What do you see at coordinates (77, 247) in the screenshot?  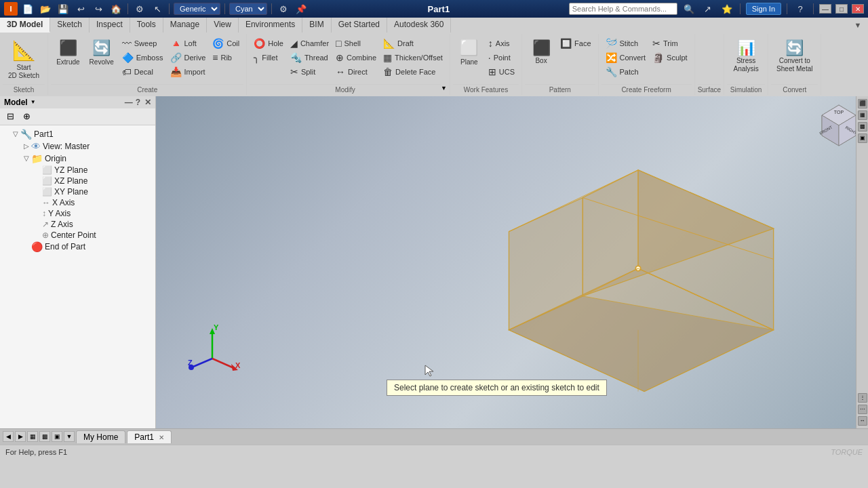 I see `tree-item-end-of-part: 🔴 End of Part` at bounding box center [77, 247].